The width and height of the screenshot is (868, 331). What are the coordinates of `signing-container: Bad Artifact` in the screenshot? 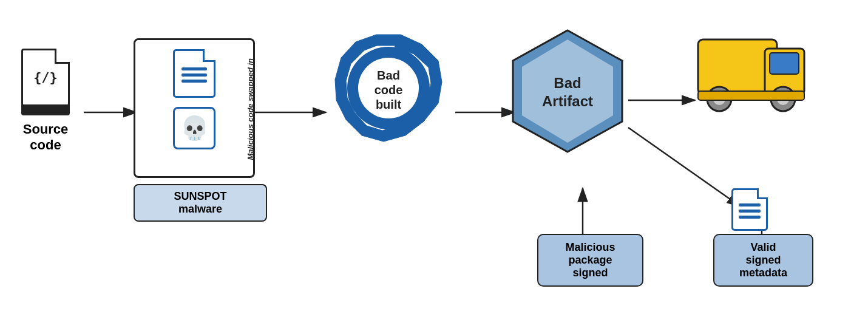 It's located at (565, 85).